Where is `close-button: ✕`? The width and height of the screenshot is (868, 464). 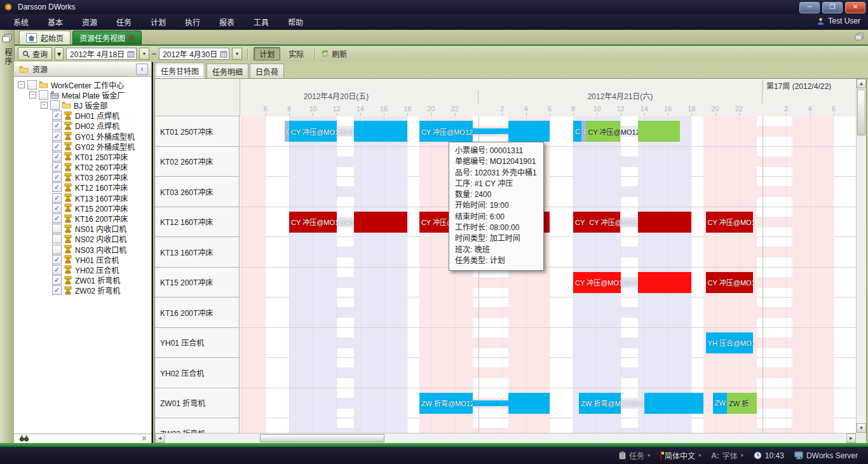
close-button: ✕ is located at coordinates (855, 8).